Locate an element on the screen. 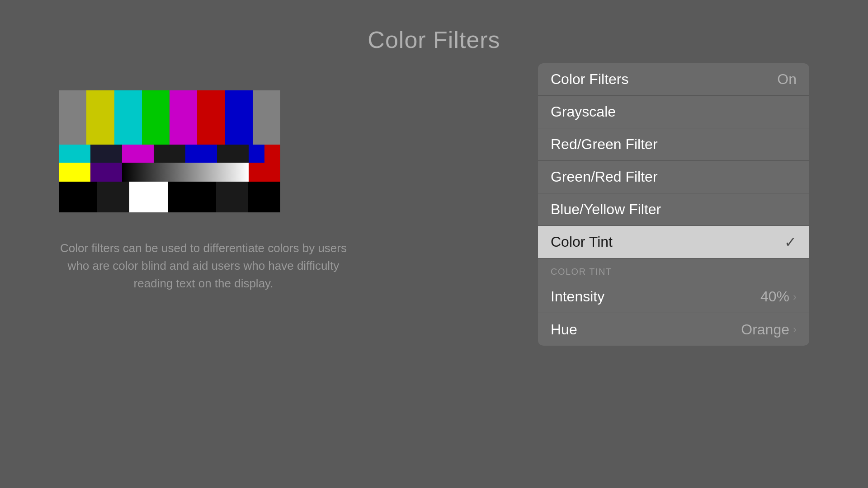  tp-col-gray2 is located at coordinates (267, 117).